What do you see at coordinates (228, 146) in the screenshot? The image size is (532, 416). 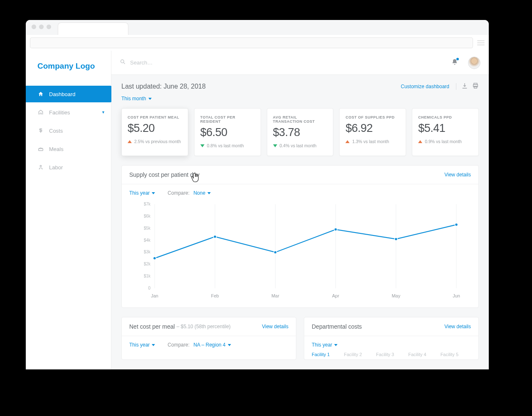 I see `kpi-delta: 0.8% vs last month` at bounding box center [228, 146].